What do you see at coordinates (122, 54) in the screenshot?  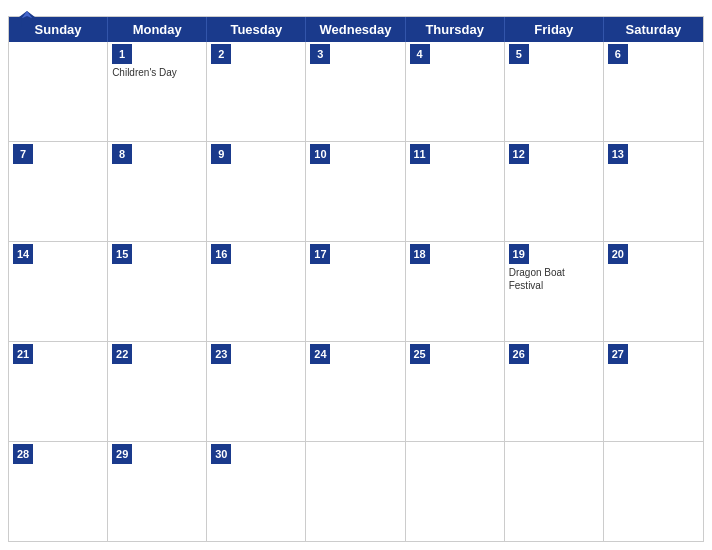 I see `day-number: 1` at bounding box center [122, 54].